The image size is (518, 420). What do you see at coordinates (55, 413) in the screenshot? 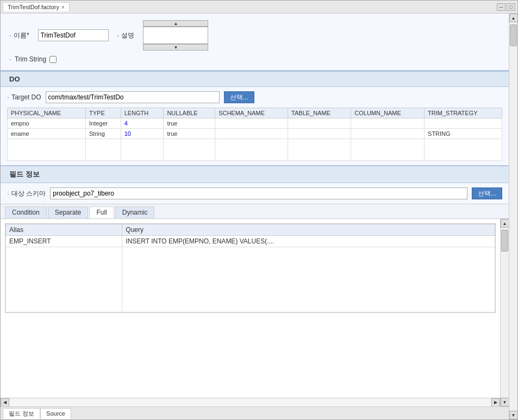
I see `bottom-tab-source: Source` at bounding box center [55, 413].